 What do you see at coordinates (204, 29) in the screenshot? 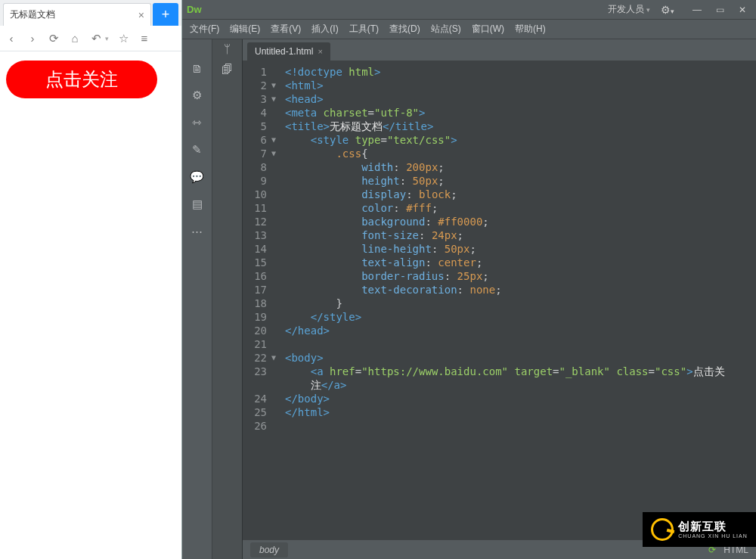
I see `menu-item: 文件(F)` at bounding box center [204, 29].